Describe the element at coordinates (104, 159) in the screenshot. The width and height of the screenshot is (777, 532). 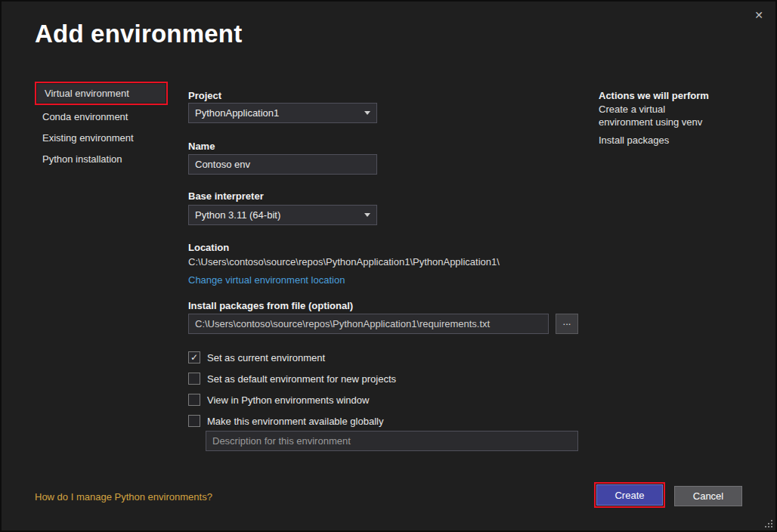
I see `sidebar-item-python-installation: Python installation` at that location.